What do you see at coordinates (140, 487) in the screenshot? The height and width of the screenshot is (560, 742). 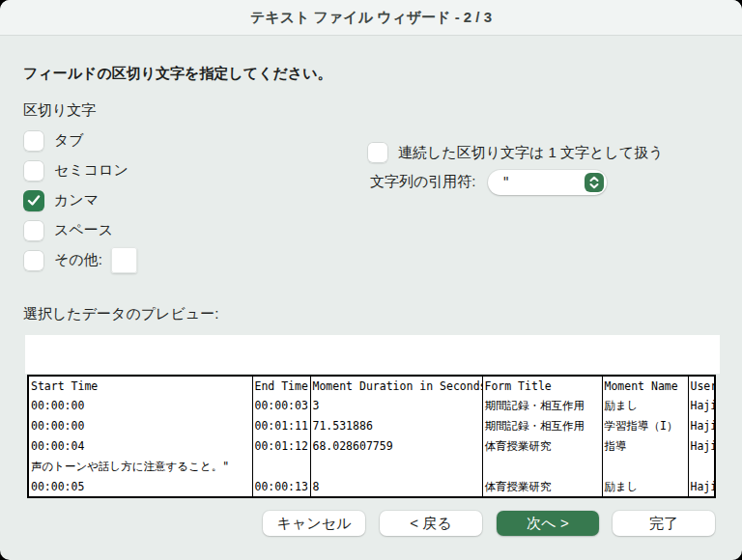 I see `table-cell: 00:00:05` at bounding box center [140, 487].